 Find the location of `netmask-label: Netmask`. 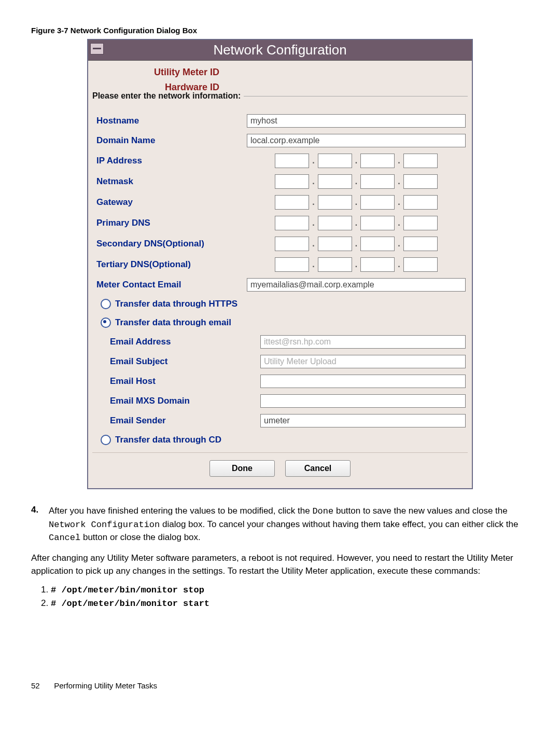

netmask-label: Netmask is located at coordinates (171, 182).